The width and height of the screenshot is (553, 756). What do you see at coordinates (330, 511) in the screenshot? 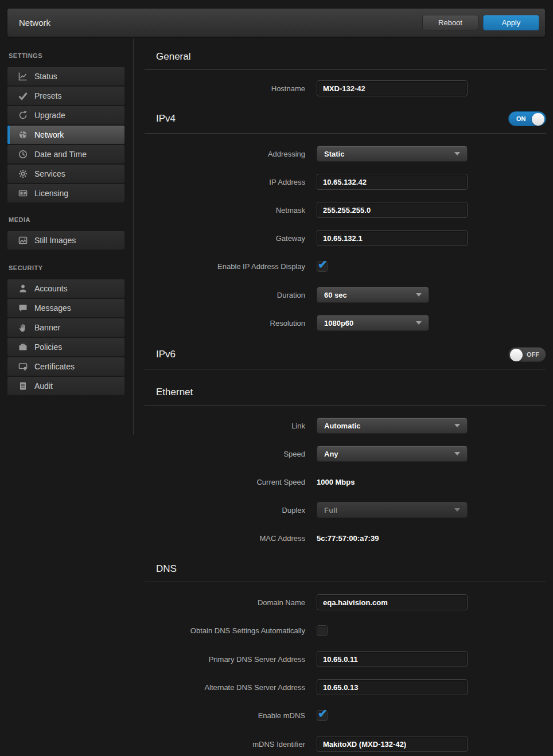
I see `duplex-value: Full` at bounding box center [330, 511].